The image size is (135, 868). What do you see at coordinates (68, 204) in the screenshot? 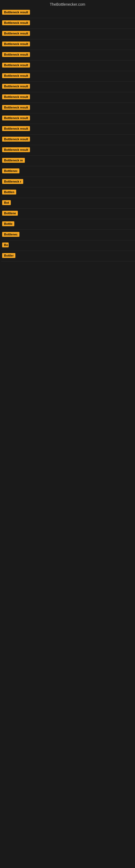
I see `result-row: Bot` at bounding box center [68, 204].